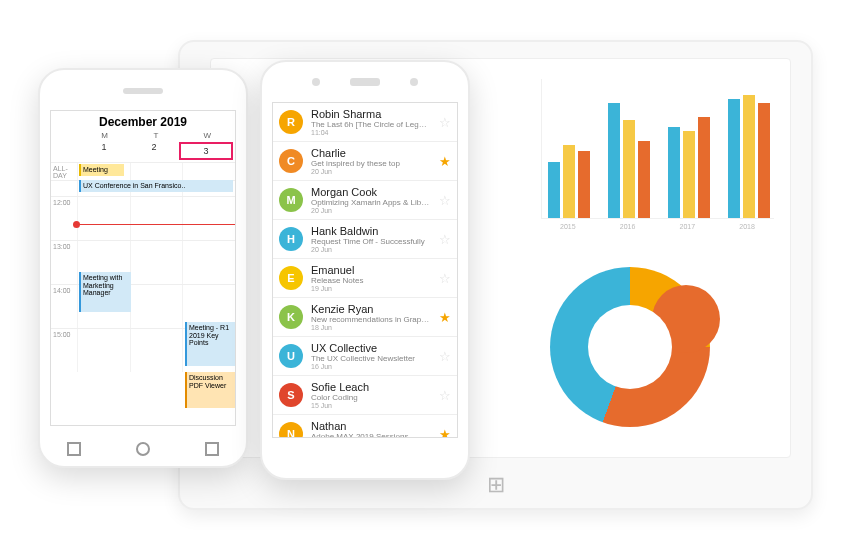 The image size is (851, 536). I want to click on message-row: SSofie LeachColor Coding15 Jun☆, so click(365, 396).